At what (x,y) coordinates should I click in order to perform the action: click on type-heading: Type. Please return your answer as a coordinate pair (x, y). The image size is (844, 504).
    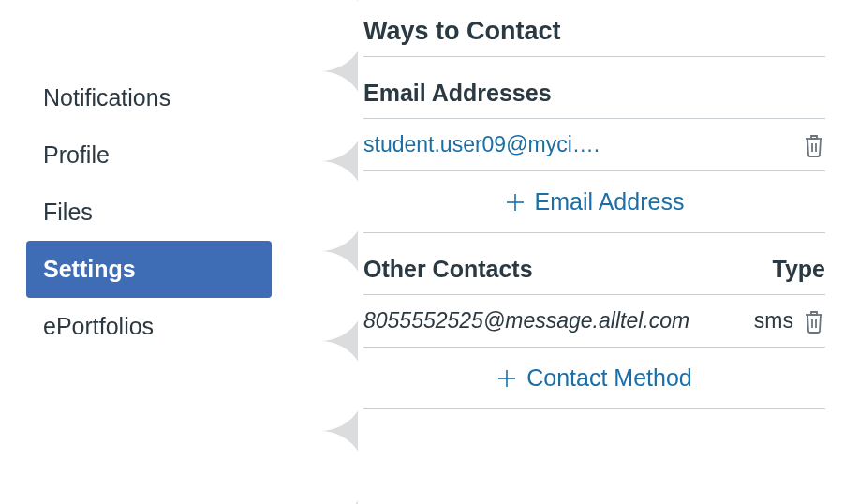
    Looking at the image, I should click on (800, 270).